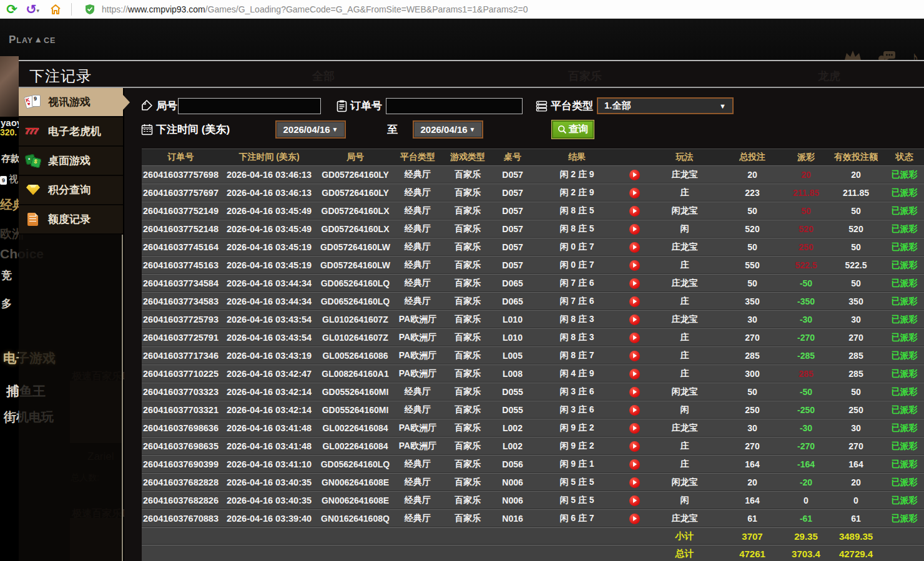 This screenshot has height=561, width=924. I want to click on background-multi: 多, so click(6, 303).